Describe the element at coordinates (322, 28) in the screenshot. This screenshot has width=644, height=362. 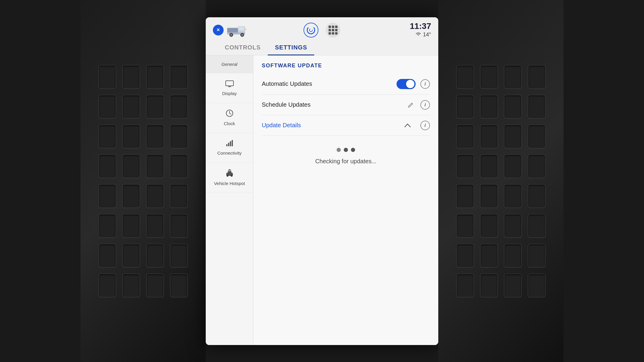
I see `header: ×` at that location.